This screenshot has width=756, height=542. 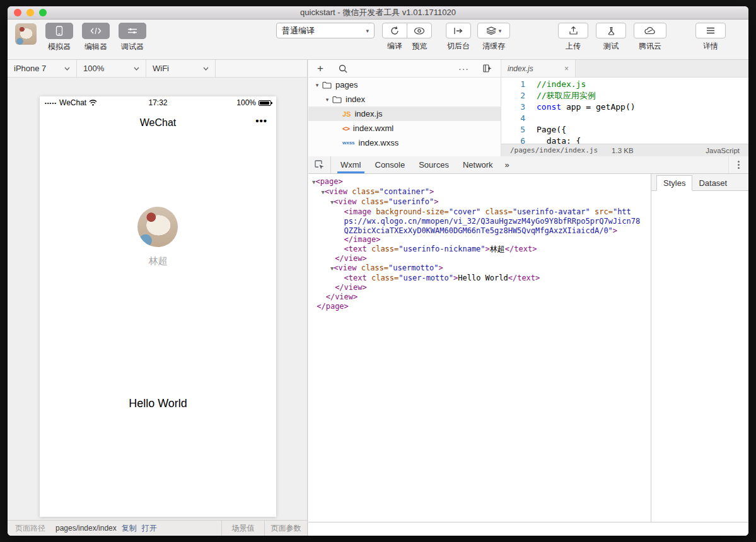 What do you see at coordinates (482, 212) in the screenshot?
I see `wxml-node: <image background-size="cover" class="us…` at bounding box center [482, 212].